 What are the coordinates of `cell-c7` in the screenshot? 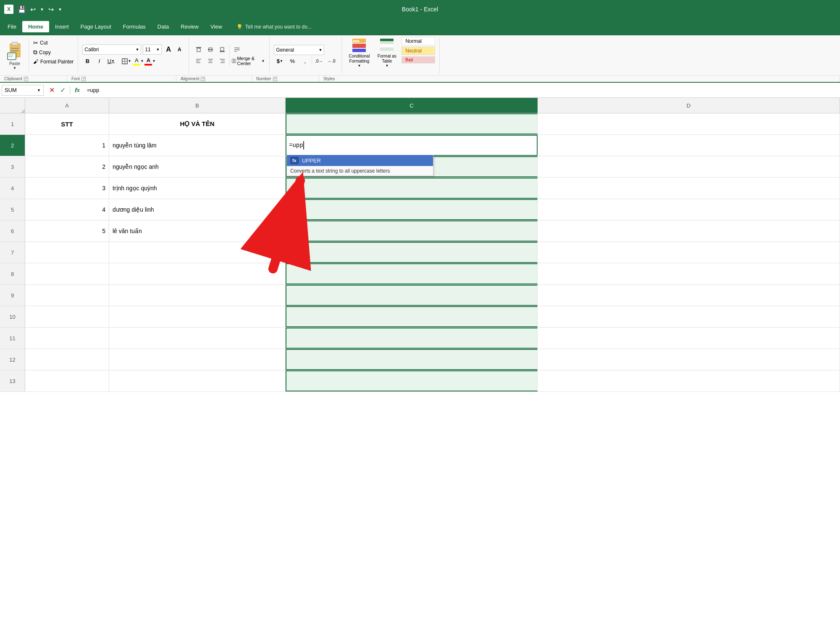 It's located at (412, 252).